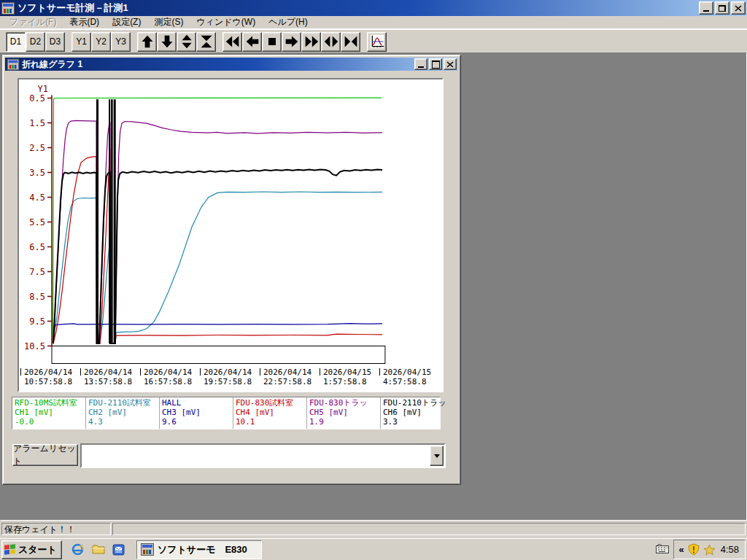 The width and height of the screenshot is (747, 560). I want to click on svg-text: 5.5, so click(37, 222).